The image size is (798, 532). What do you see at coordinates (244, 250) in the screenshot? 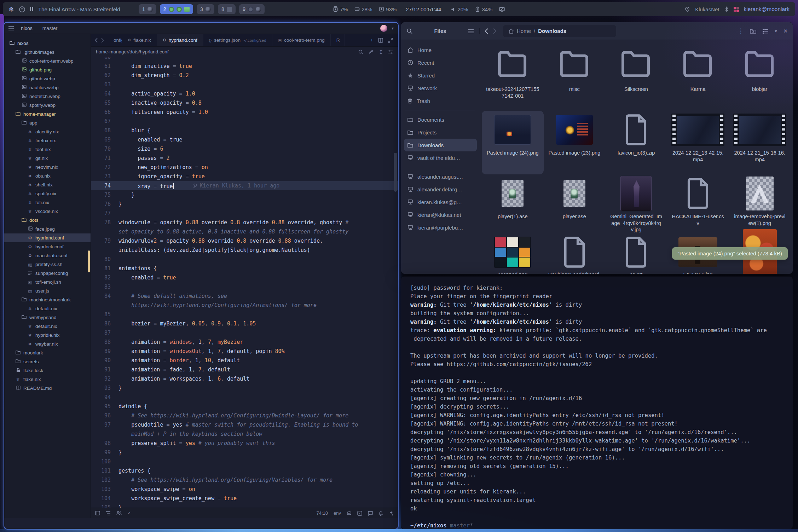
I see `code-line: initialClass: (dev.zed.Zed|spotify|Slack…` at bounding box center [244, 250].